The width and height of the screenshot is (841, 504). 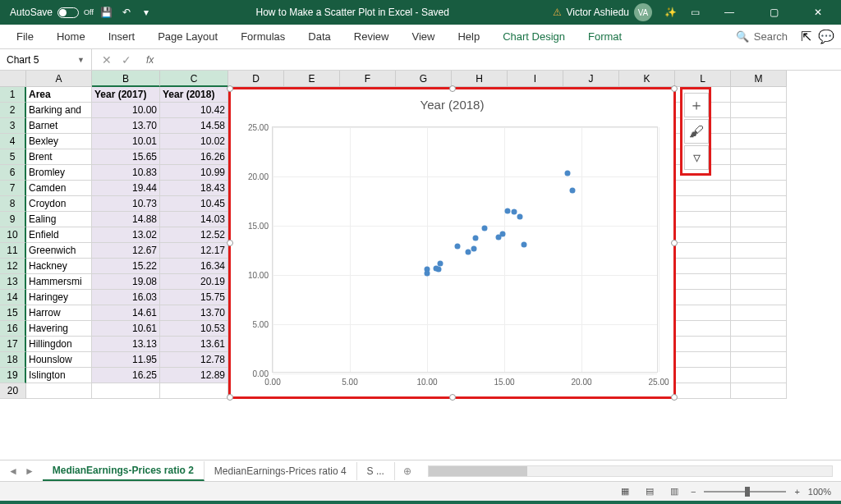 I want to click on cell: 10.02, so click(x=194, y=141).